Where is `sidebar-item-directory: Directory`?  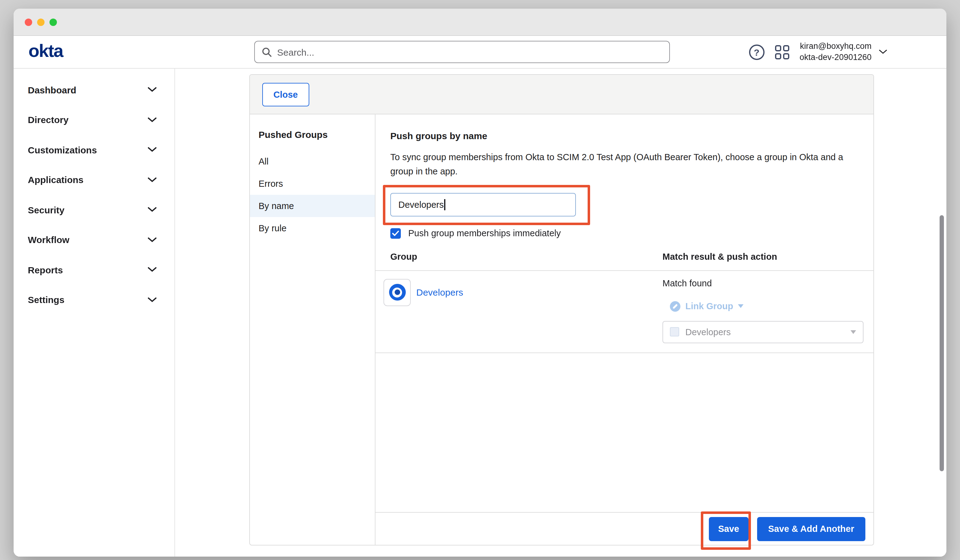
sidebar-item-directory: Directory is located at coordinates (94, 120).